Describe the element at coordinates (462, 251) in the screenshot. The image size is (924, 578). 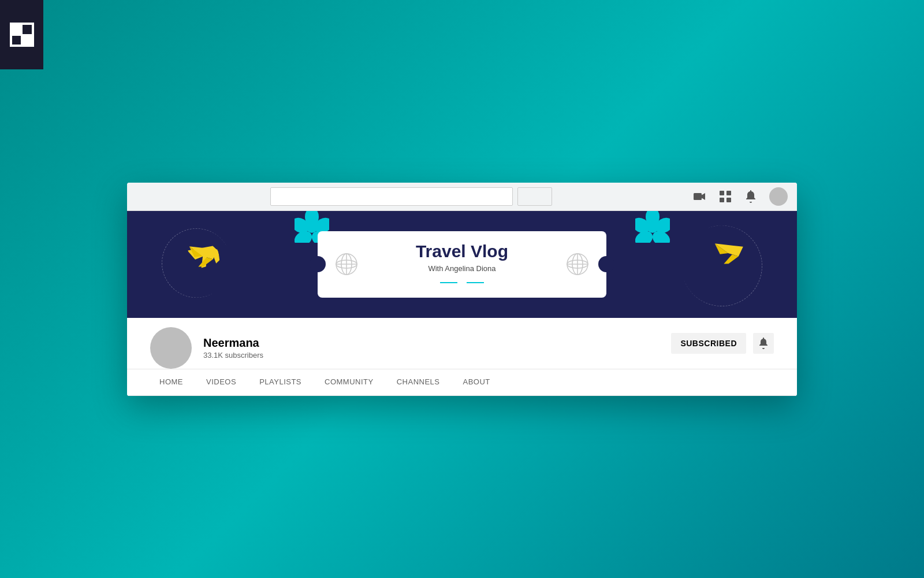
I see `banner-title: Travel Vlog` at that location.